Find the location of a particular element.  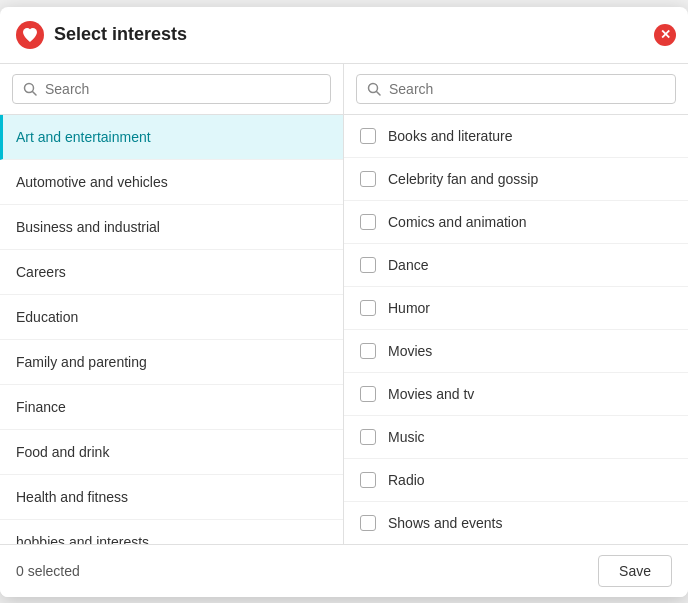

category-item: Food and drink is located at coordinates (172, 452).